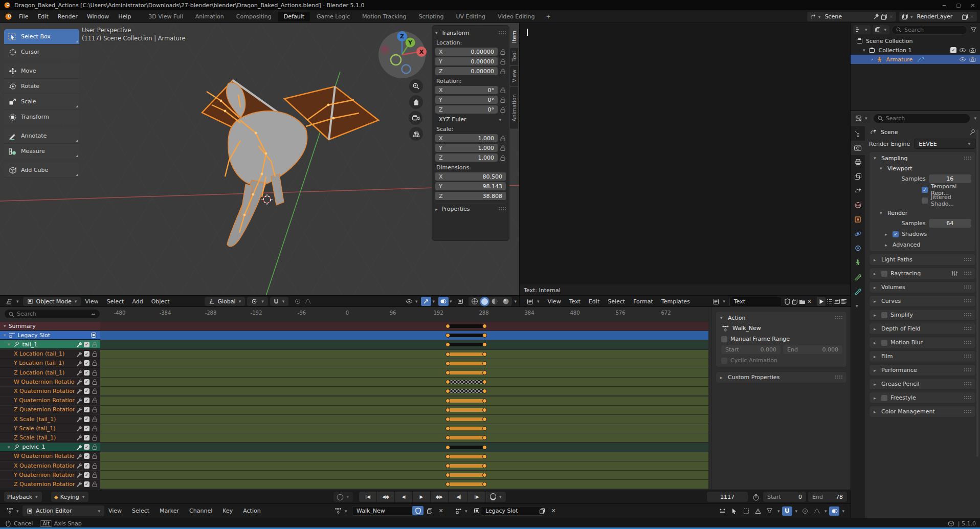  I want to click on falloff-curve-icon, so click(817, 511).